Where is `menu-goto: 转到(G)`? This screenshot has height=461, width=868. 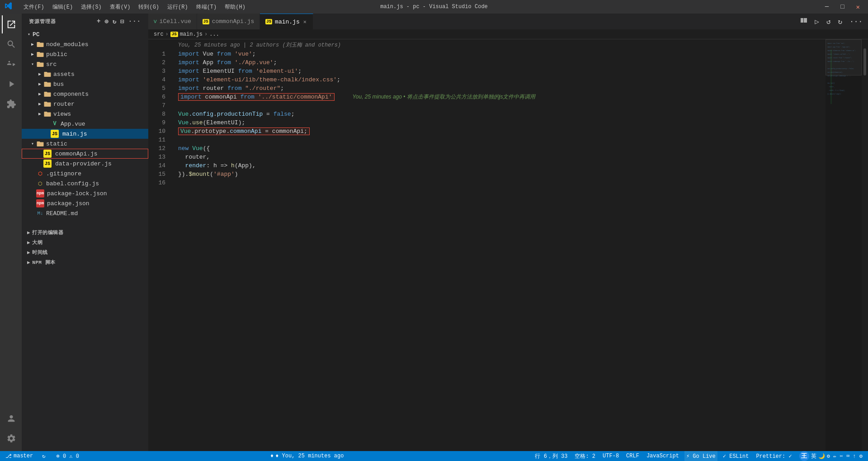
menu-goto: 转到(G) is located at coordinates (149, 7).